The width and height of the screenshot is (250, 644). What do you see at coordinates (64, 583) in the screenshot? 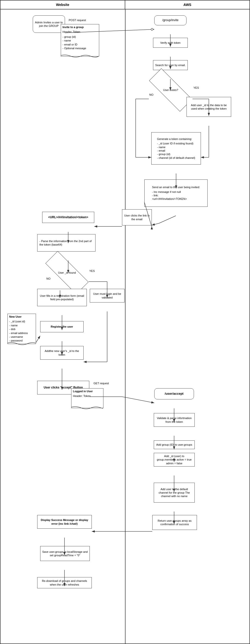
I see `re-download-box: Re-download of groups and channels when …` at bounding box center [64, 583].